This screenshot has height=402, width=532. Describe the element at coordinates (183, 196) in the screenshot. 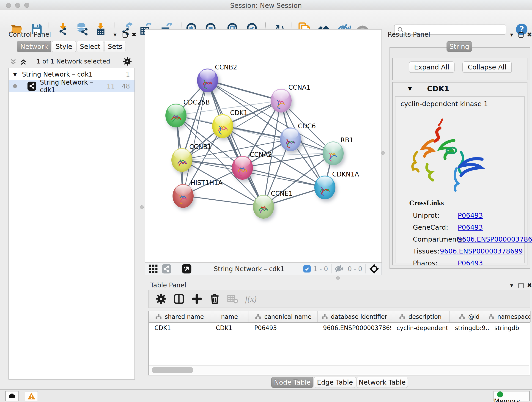

I see `network-node-HIST1H1A` at that location.